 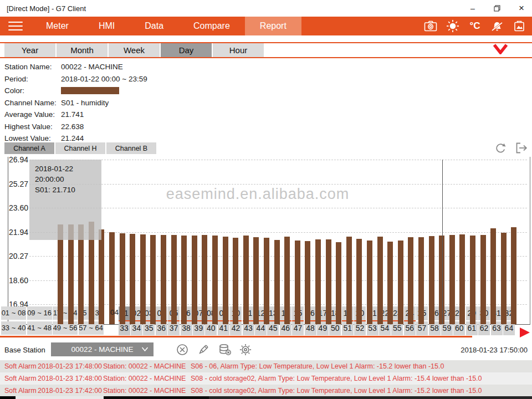 What do you see at coordinates (65, 328) in the screenshot?
I see `selector-range-button: 49 ~ 56` at bounding box center [65, 328].